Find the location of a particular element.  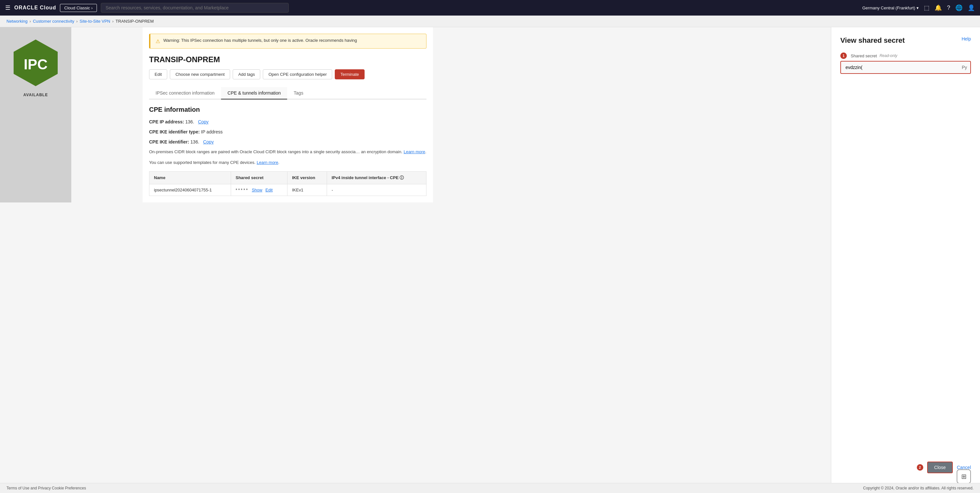

bell-icon: 🔔 is located at coordinates (938, 8).